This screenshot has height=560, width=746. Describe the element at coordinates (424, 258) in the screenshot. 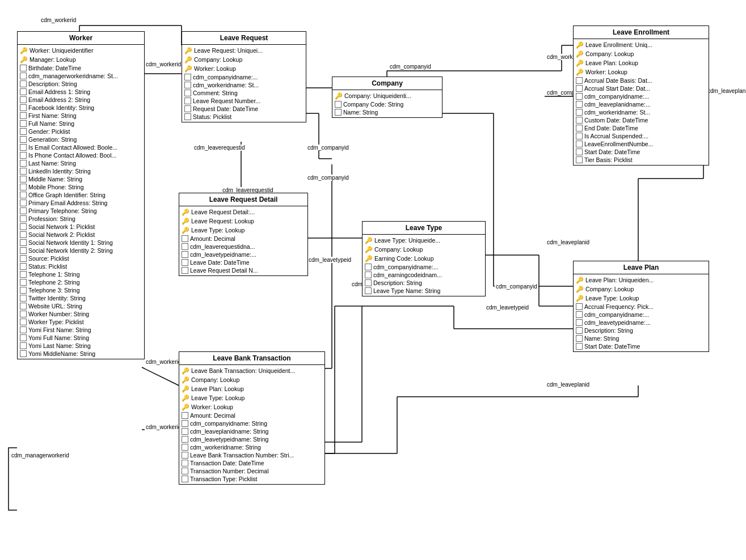

I see `entity-leave-type: Leave Type 🔑Leave Type: Uniqueide... 🔑Co…` at that location.